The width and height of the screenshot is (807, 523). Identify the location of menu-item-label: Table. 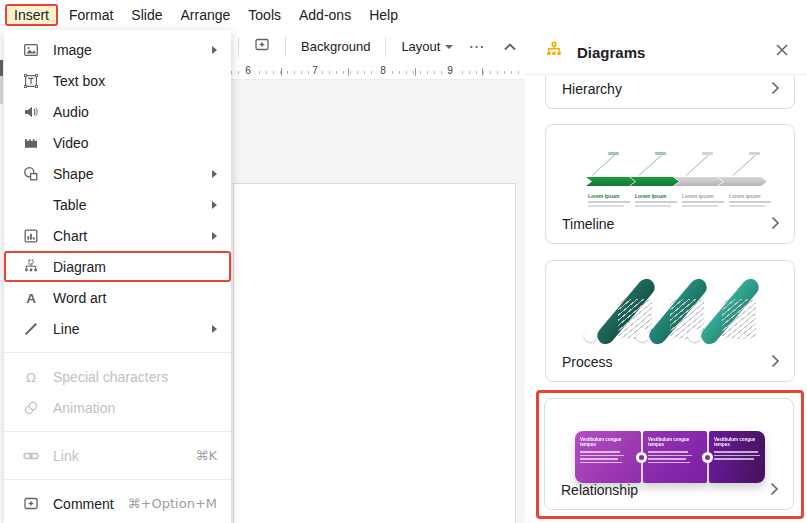
(132, 205).